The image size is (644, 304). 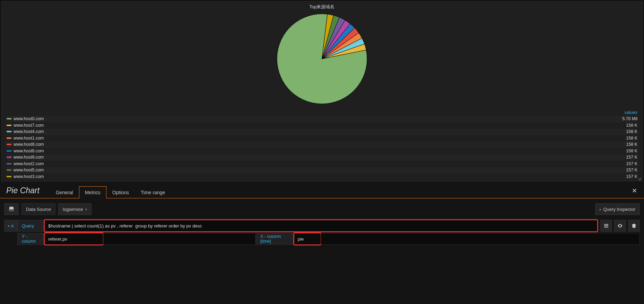 What do you see at coordinates (93, 193) in the screenshot?
I see `tab-metrics: Metrics` at bounding box center [93, 193].